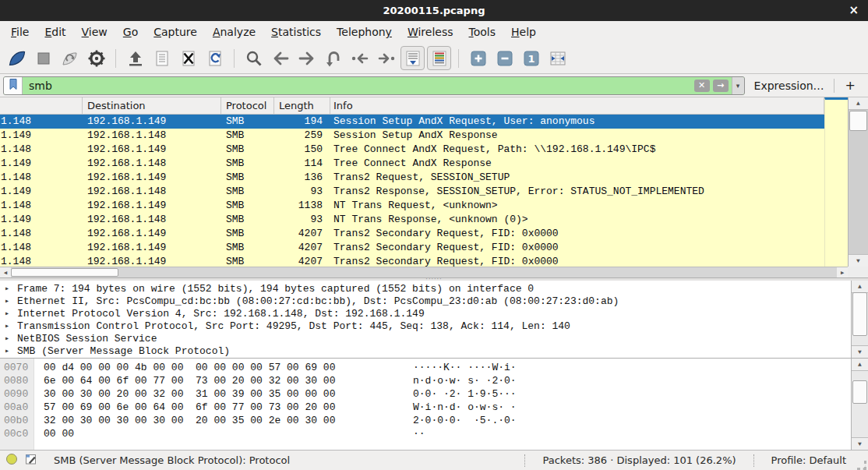  Describe the element at coordinates (13, 86) in the screenshot. I see `filter-bookmark-button` at that location.